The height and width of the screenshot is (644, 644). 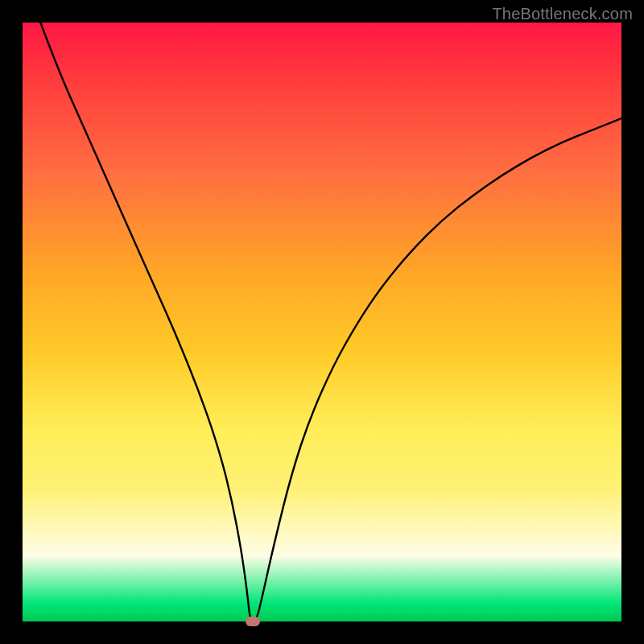 I want to click on watermark-label: TheBottleneck.com, so click(x=562, y=14).